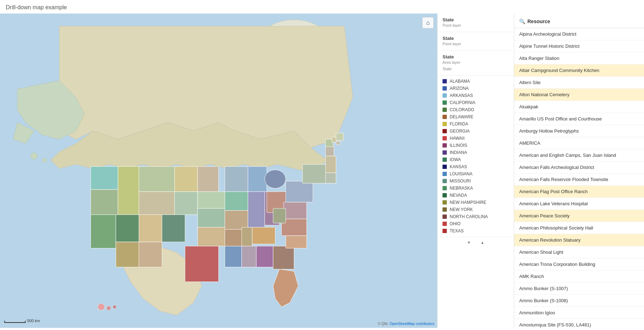  I want to click on map-scale: 500 km, so click(22, 321).